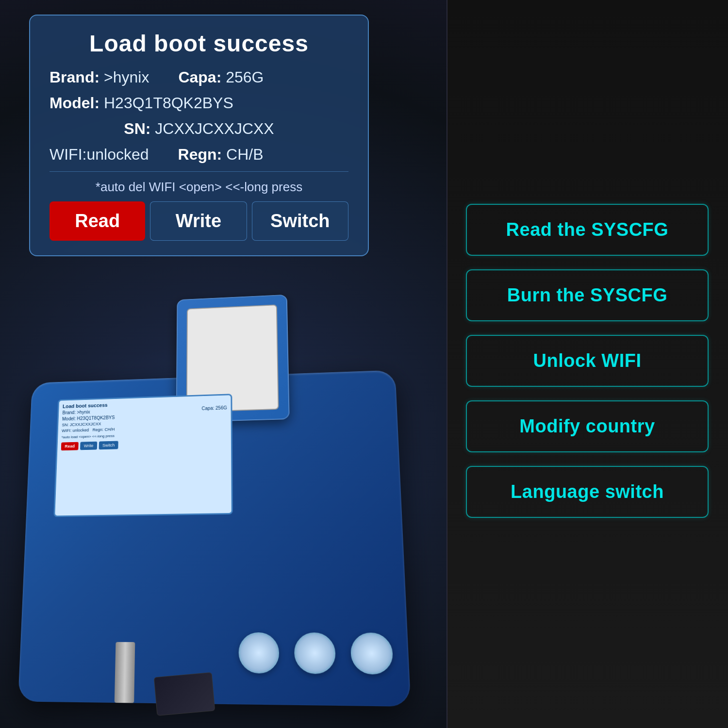 This screenshot has height=728, width=728. What do you see at coordinates (587, 230) in the screenshot?
I see `panel-button-read-syscfg: Read the SYSCFG` at bounding box center [587, 230].